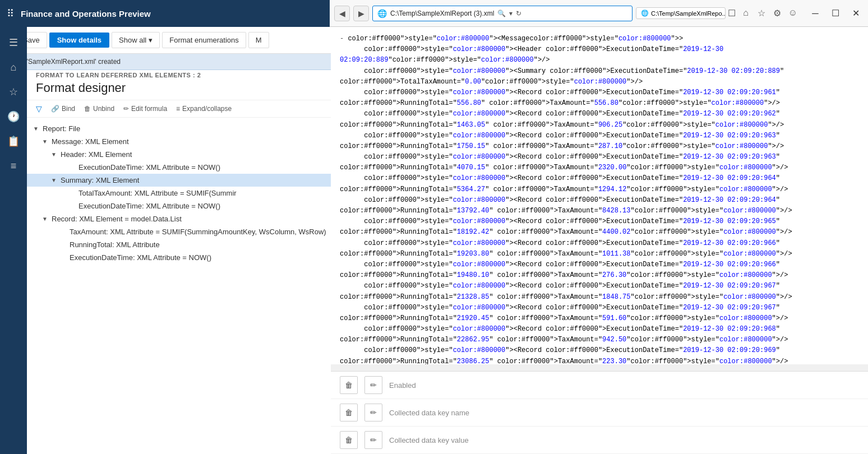  What do you see at coordinates (835, 13) in the screenshot?
I see `maximize-button: ☐` at bounding box center [835, 13].